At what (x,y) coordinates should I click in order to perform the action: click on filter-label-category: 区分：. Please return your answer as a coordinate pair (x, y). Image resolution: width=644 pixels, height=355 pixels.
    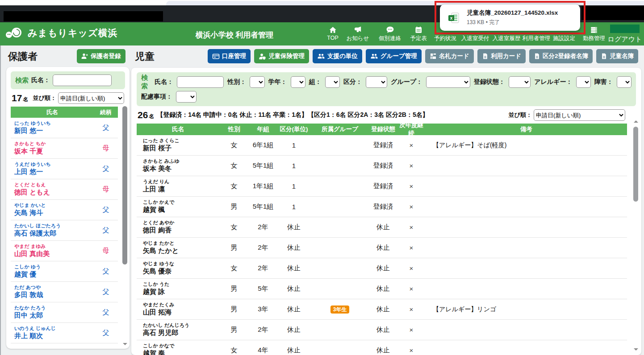
    Looking at the image, I should click on (353, 82).